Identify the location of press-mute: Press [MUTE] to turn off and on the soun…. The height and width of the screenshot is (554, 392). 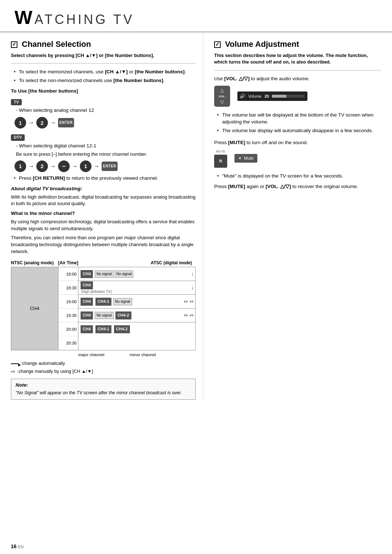
(298, 143).